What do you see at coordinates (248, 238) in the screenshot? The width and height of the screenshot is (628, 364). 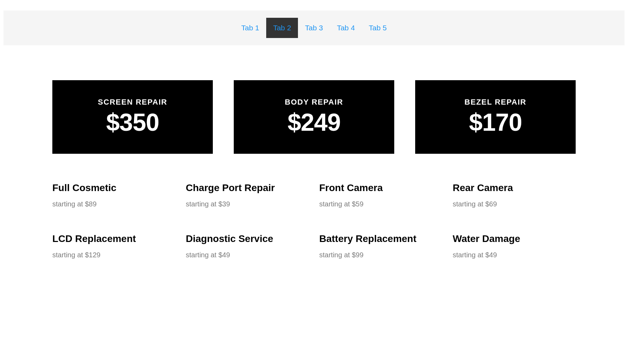 I see `service-title: Diagnostic Service` at bounding box center [248, 238].